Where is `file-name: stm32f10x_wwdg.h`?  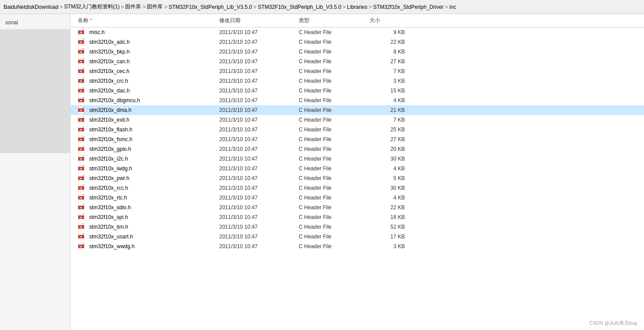 file-name: stm32f10x_wwdg.h is located at coordinates (154, 246).